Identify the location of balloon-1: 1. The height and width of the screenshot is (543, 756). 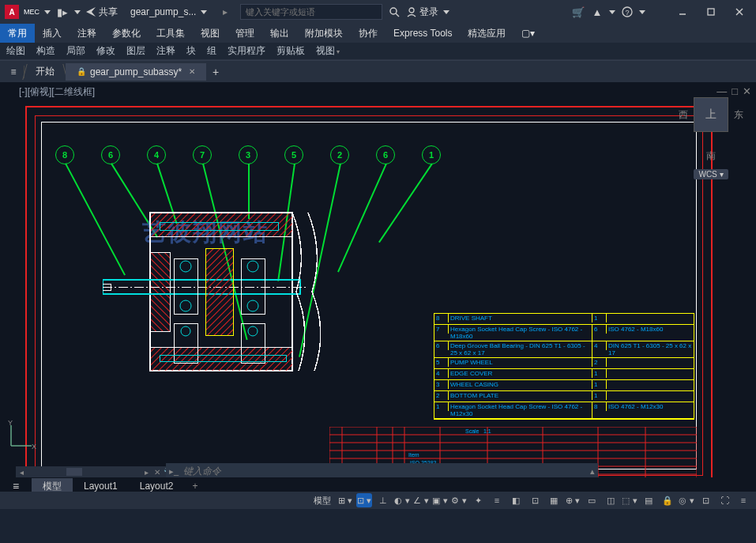
(431, 155).